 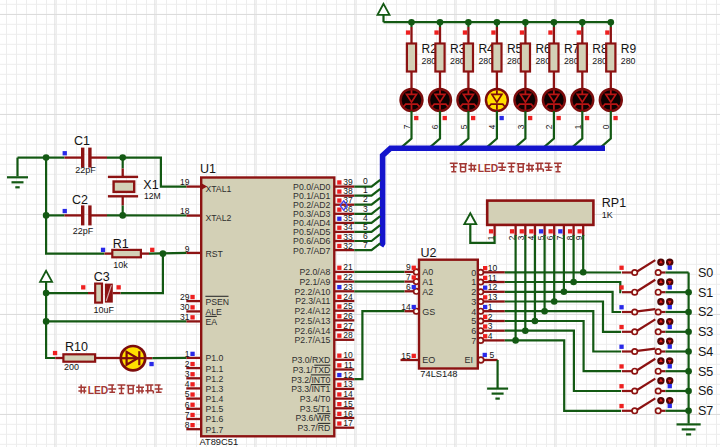 I want to click on svg-text: P3.1/TXD, so click(x=312, y=370).